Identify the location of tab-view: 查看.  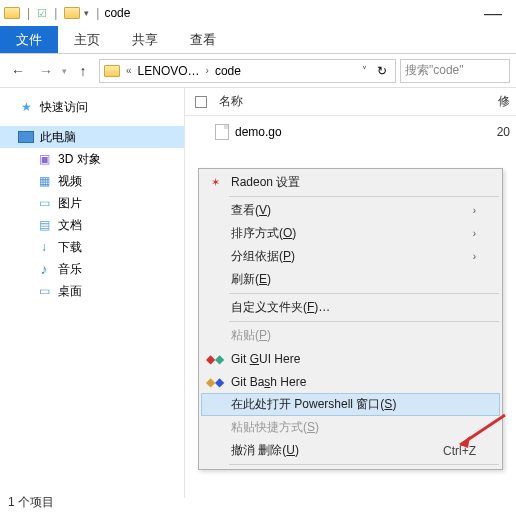
(203, 40).